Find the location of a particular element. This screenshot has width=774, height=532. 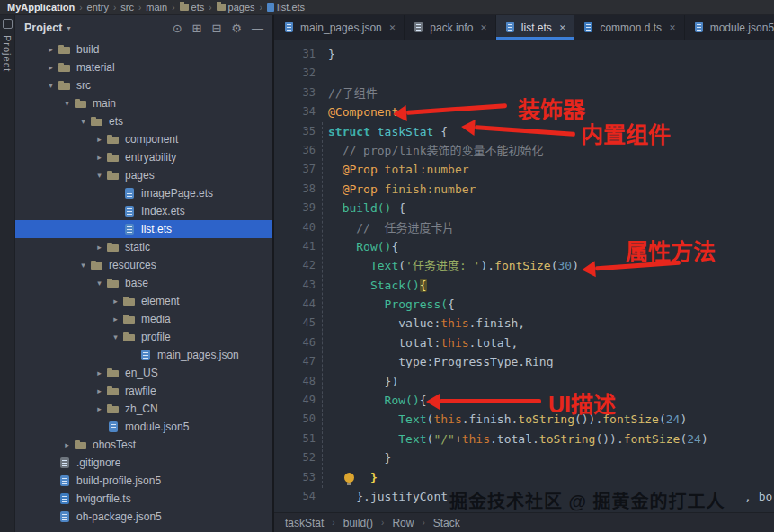

tree-item-gitignore: .gitignore is located at coordinates (144, 463).